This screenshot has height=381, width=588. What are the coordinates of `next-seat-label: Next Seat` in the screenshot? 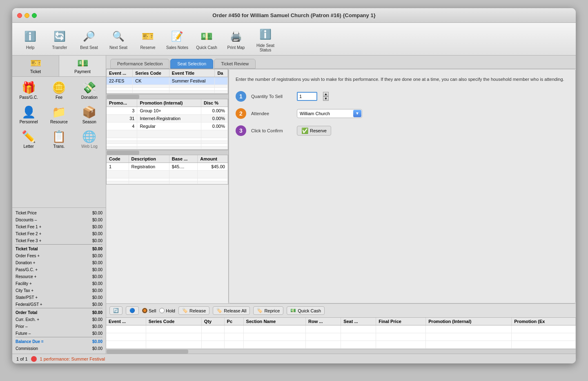 It's located at (118, 47).